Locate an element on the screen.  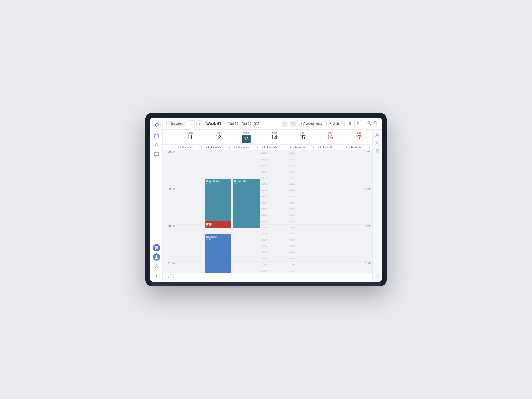
staff-dots-sun: ⋮ is located at coordinates (369, 147).